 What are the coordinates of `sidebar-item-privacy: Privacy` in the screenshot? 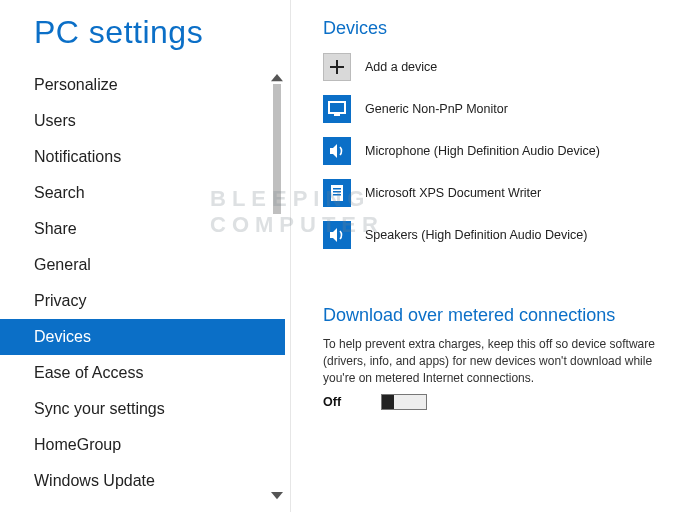 It's located at (142, 301).